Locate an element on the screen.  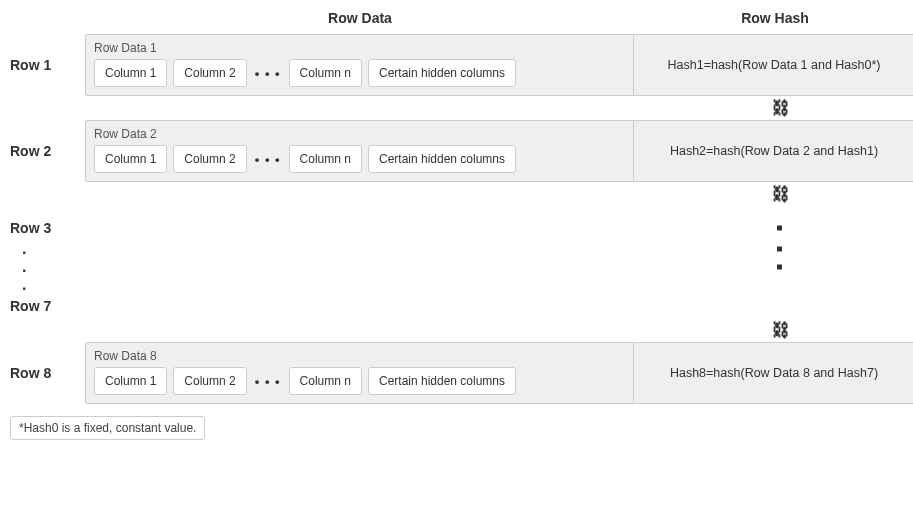
row-2-data: Row Data 2 Column 1 Column 2 • • • Colum… is located at coordinates (360, 151).